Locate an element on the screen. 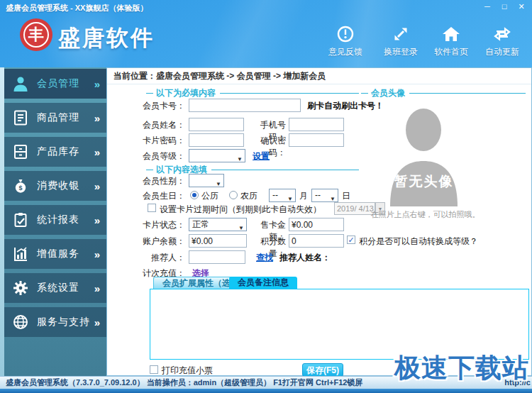 This screenshot has width=532, height=393. feedback-icon is located at coordinates (345, 34).